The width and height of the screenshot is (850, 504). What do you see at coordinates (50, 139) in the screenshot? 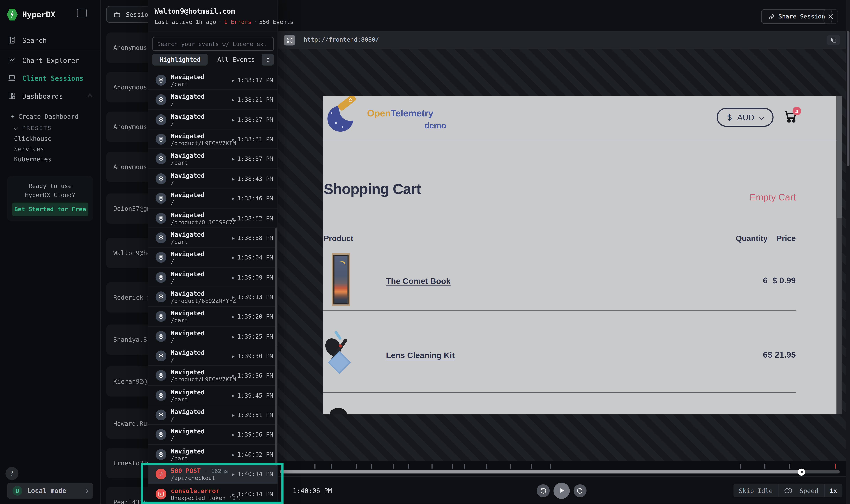
I see `sidebar-item-clickhouse: Clickhouse` at bounding box center [50, 139].